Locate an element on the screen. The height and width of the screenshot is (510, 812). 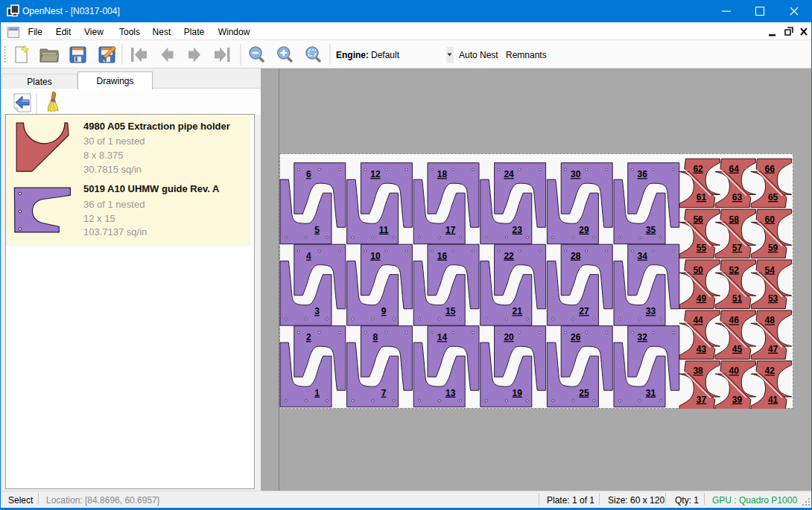
svg-text: 29 is located at coordinates (584, 229).